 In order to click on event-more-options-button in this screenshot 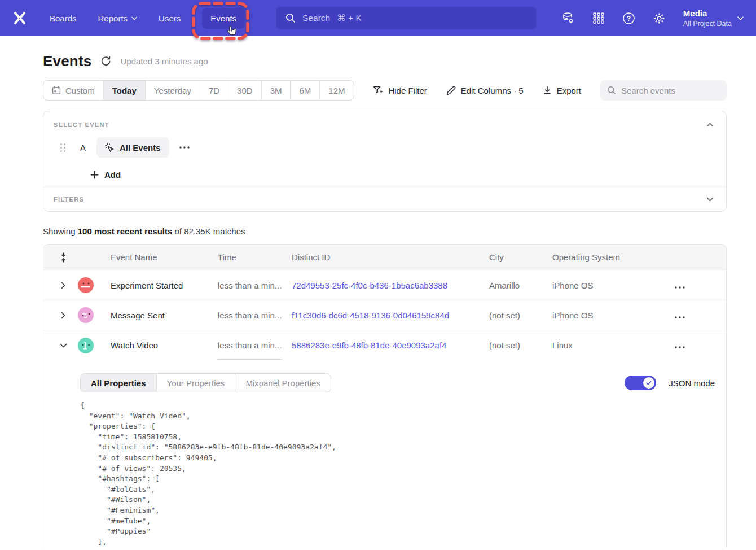, I will do `click(184, 147)`.